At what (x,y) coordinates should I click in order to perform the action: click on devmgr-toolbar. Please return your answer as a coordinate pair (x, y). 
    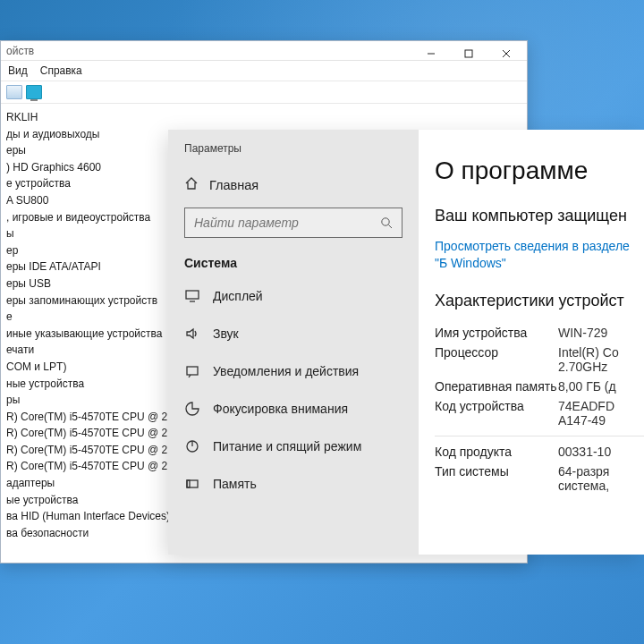
    Looking at the image, I should click on (264, 92).